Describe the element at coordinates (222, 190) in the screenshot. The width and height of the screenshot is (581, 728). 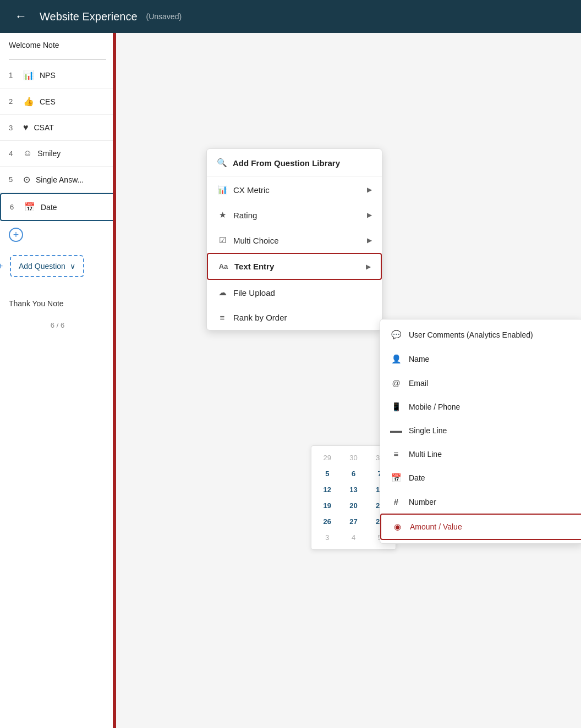
I see `cx-metric-icon: 📊` at that location.